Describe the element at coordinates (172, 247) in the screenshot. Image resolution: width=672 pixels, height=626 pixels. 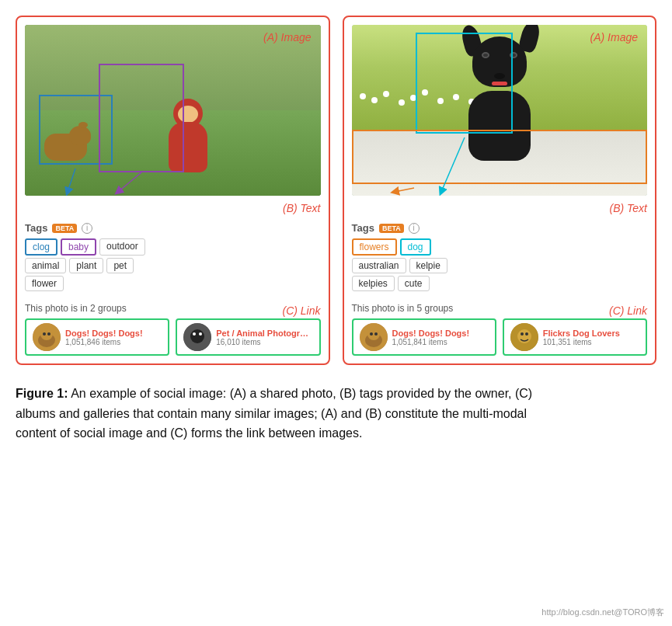
I see `left-tags-row-1: clog baby outdoor` at that location.